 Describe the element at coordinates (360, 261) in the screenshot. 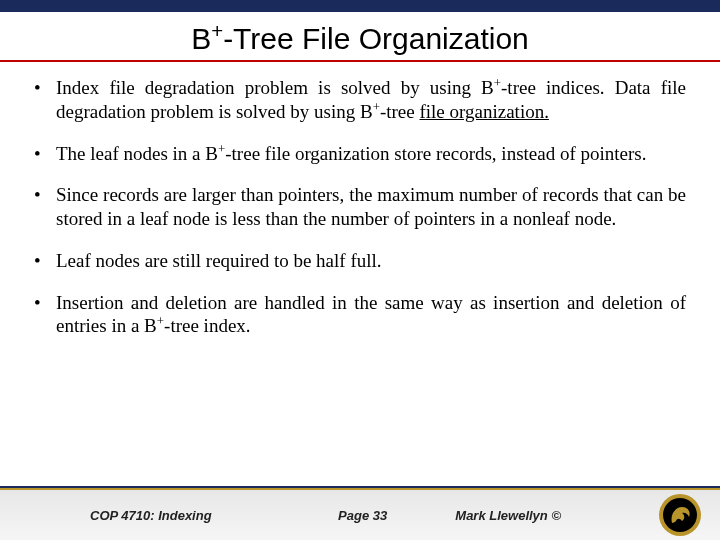

I see `bullet-item: • Leaf nodes are still required to be ha…` at that location.